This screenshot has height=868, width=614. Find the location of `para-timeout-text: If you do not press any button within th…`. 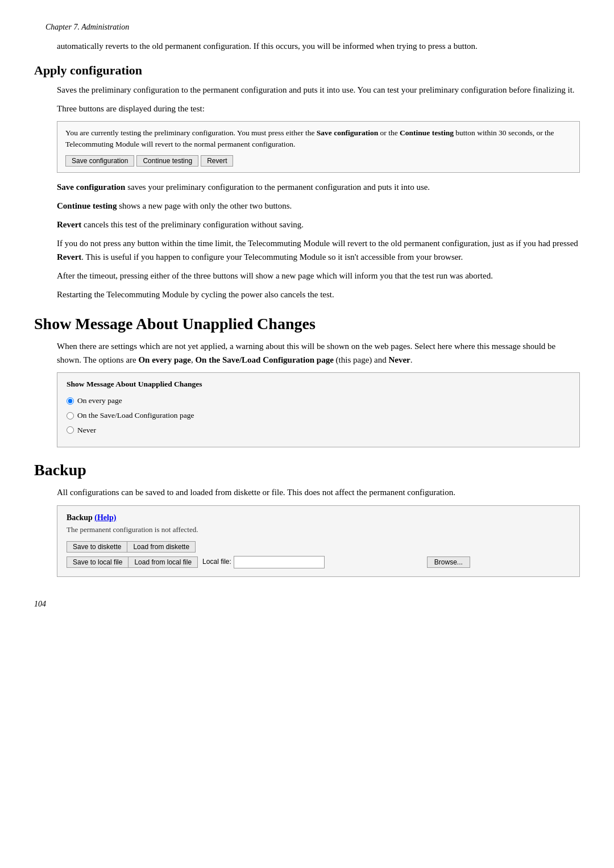

para-timeout-text: If you do not press any button within th… is located at coordinates (317, 243).